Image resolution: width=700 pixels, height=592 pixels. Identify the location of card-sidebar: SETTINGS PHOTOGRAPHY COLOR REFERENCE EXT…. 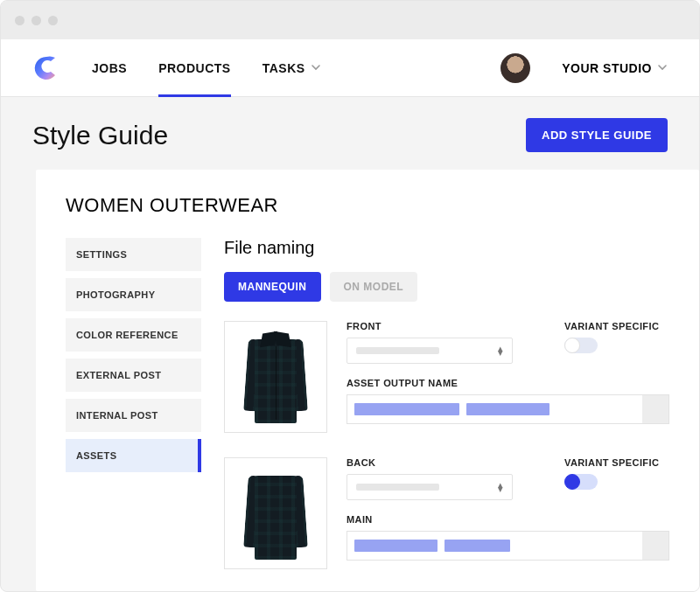
(133, 414).